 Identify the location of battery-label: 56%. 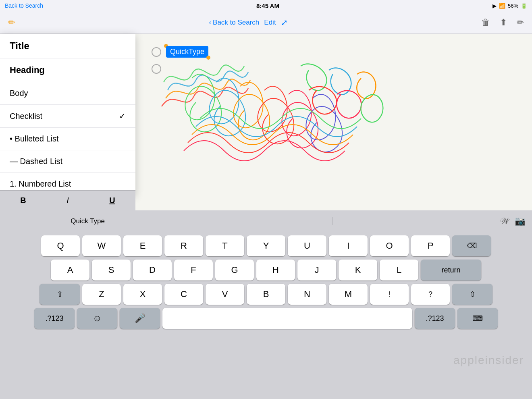
(513, 6).